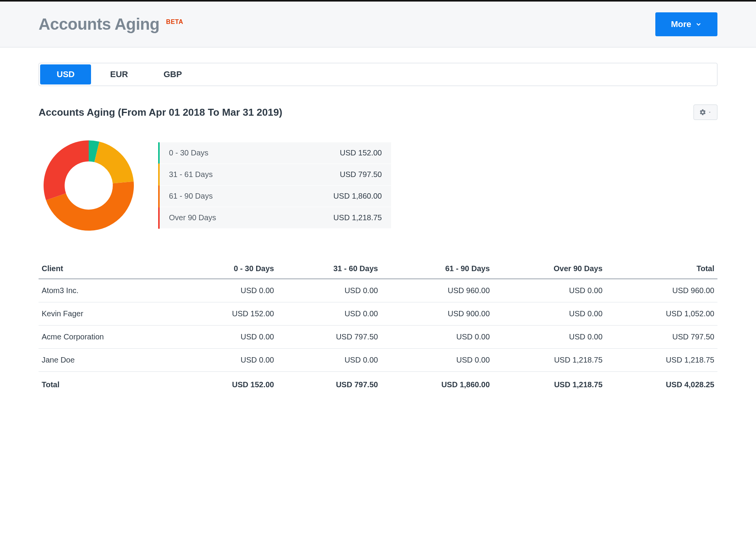 This screenshot has width=756, height=550. What do you see at coordinates (378, 269) in the screenshot?
I see `table-header-row: Client 0 - 30 Days 31 - 60 Days 61 - 90 …` at bounding box center [378, 269].